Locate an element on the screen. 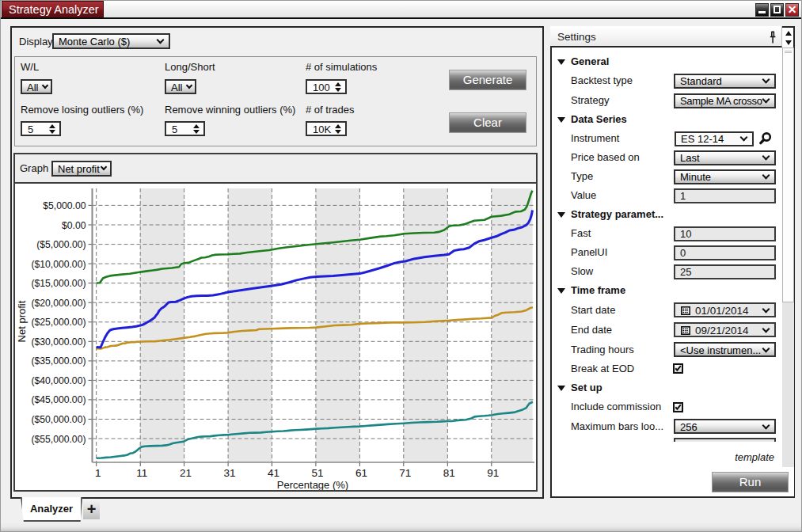 This screenshot has width=802, height=532. svg-text: ($35,000.00) is located at coordinates (59, 361).